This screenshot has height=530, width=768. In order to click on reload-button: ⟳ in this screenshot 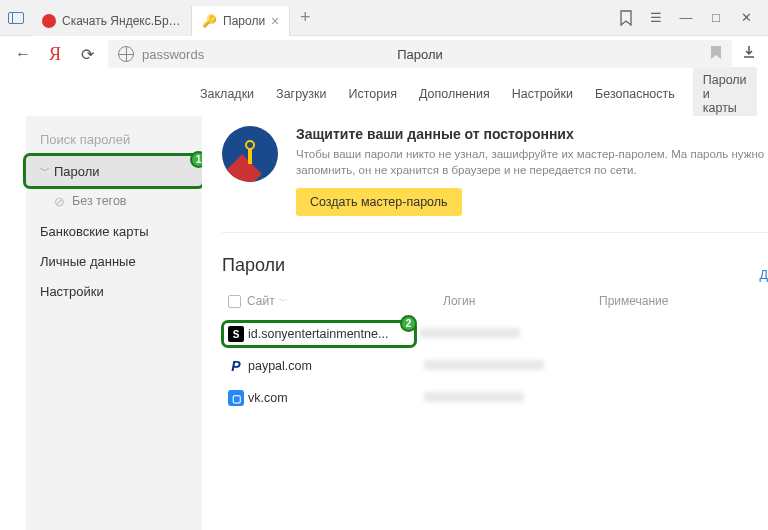, I will do `click(87, 54)`.